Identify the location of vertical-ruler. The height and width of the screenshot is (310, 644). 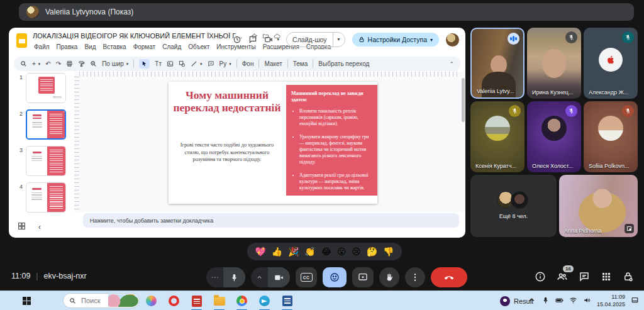
(77, 145).